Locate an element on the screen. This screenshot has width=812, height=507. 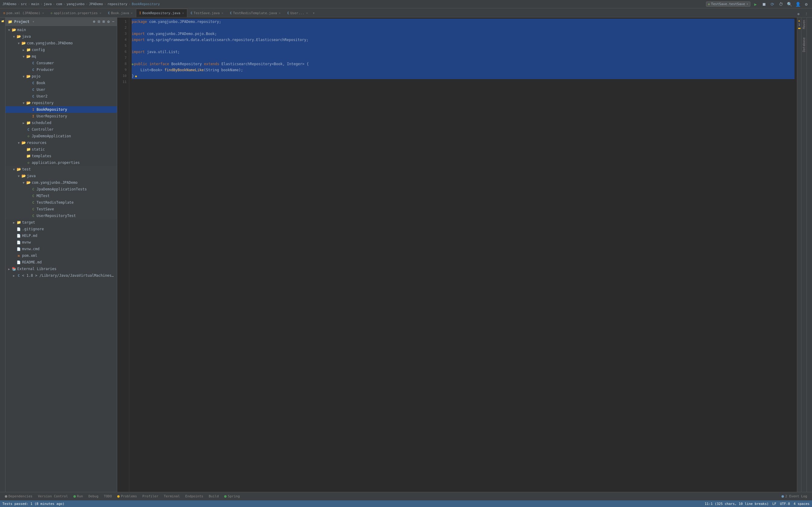
tree-item-readmemd: 📄README.md is located at coordinates (61, 262).